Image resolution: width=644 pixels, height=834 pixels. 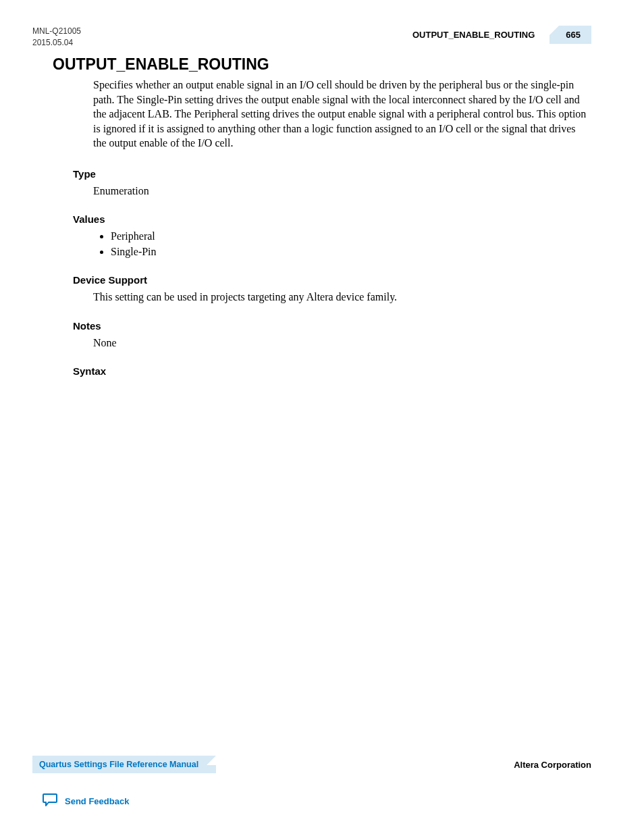 What do you see at coordinates (332, 236) in the screenshot?
I see `section-values: Values Peripheral Single-Pin` at bounding box center [332, 236].